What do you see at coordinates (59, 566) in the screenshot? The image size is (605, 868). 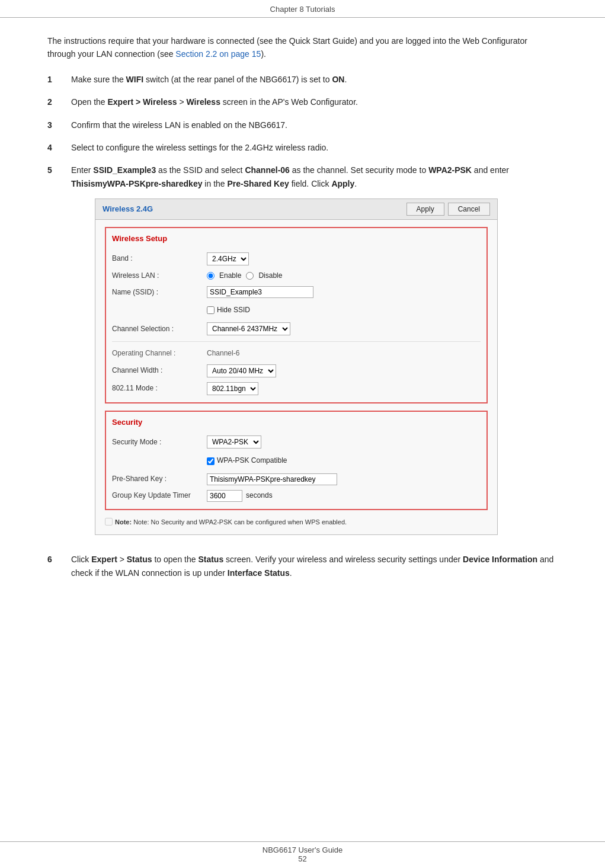 I see `step-number-6: 6` at bounding box center [59, 566].